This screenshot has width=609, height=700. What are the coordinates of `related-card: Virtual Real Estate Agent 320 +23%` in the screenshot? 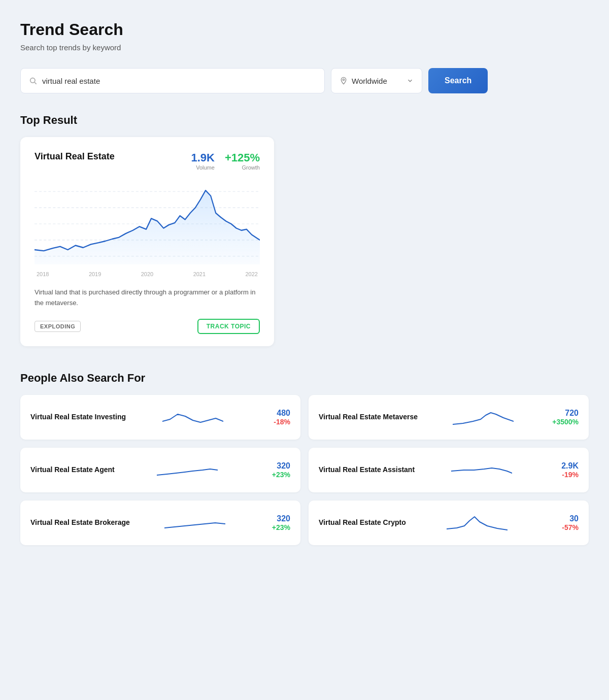 It's located at (160, 470).